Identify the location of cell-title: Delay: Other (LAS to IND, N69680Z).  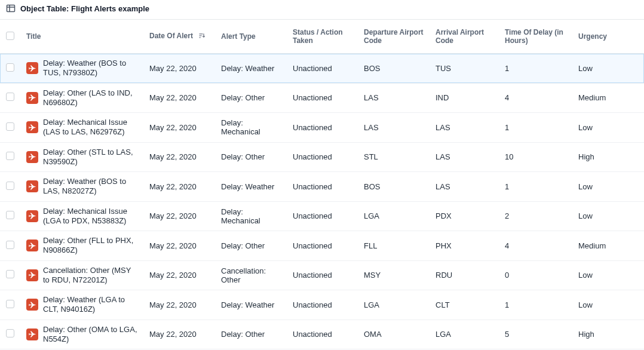
(82, 98).